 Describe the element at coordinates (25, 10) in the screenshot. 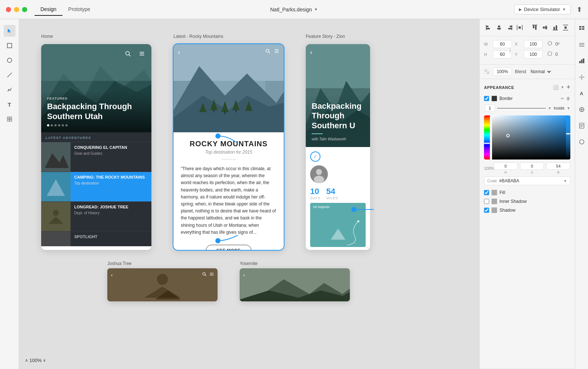

I see `maximize-button` at that location.